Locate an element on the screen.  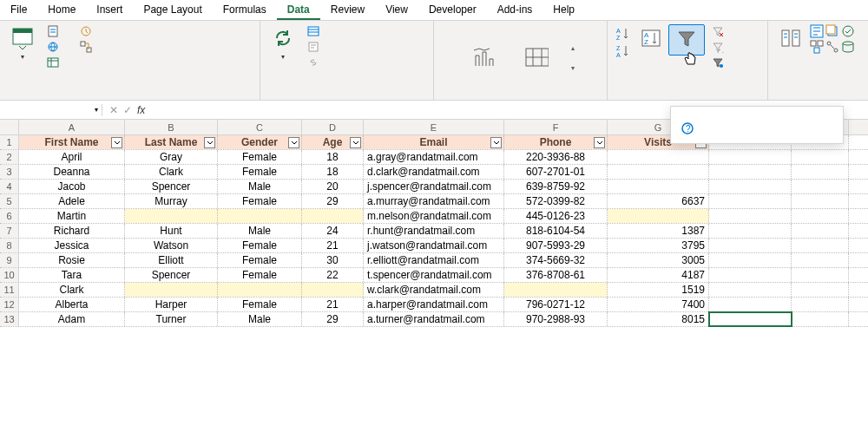
cell: j.watson@randatmail.com is located at coordinates (434, 245).